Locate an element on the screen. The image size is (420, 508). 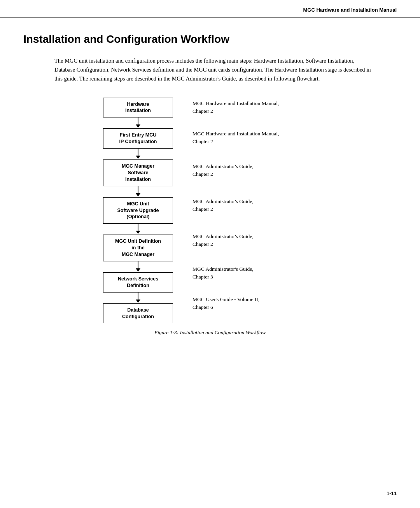
ref-item-4: MGC Administrator's Guide,Chapter 2 is located at coordinates (223, 205).